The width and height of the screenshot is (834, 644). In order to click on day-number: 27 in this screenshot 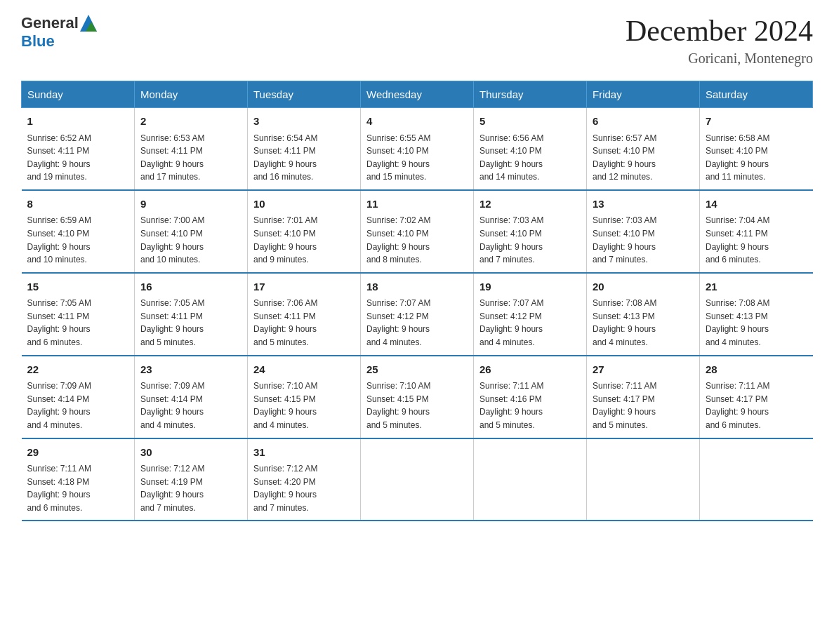, I will do `click(643, 370)`.